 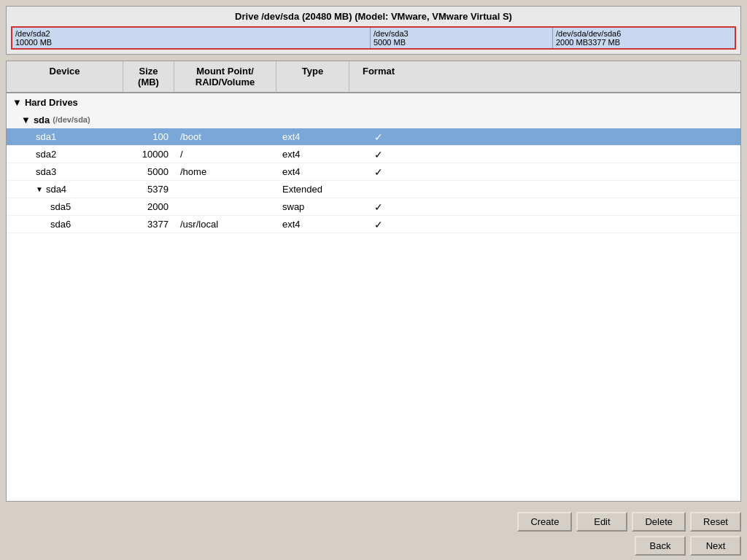 I want to click on chevron-sda4: ▼, so click(x=39, y=190).